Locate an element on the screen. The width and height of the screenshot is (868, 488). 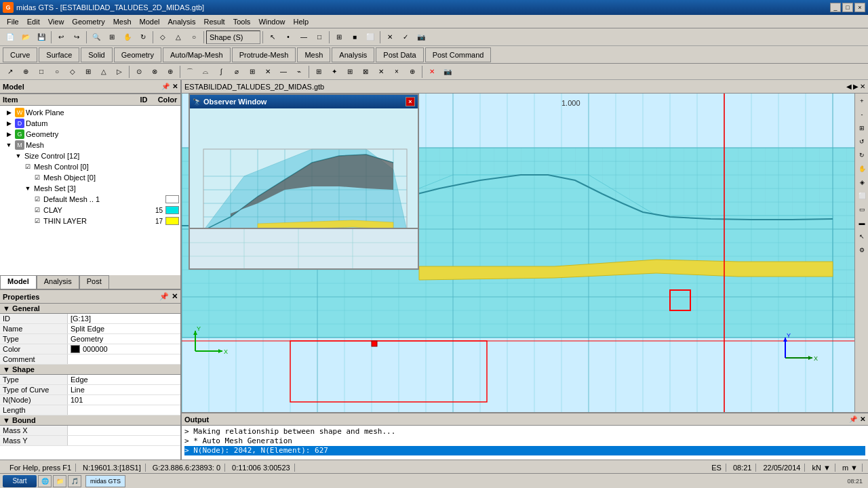
stb-x-axis: × is located at coordinates (397, 72).